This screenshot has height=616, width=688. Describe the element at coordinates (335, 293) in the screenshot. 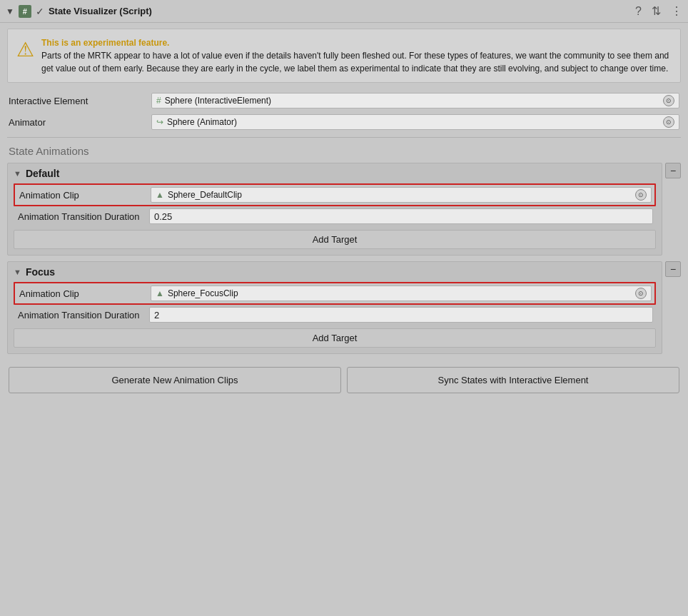

I see `focus-clip-row: Animation Clip ▲ Sphere_FocusClip ⊙` at that location.